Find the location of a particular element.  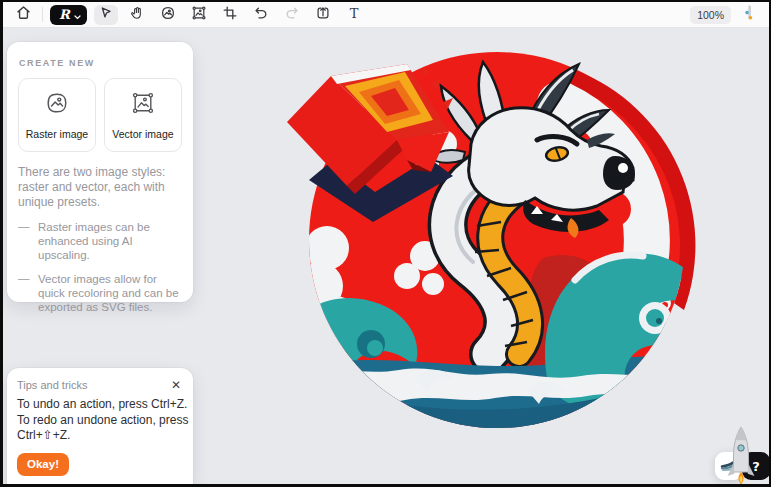

question-mark-icon: ? is located at coordinates (756, 466).